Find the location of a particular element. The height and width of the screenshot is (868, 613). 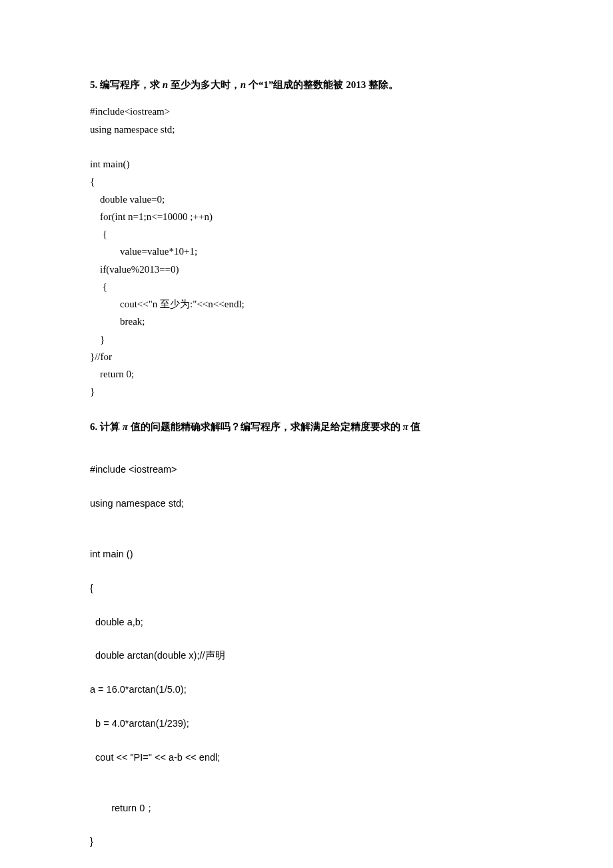

q5-heading-mid2: 个“1”组成的整数能被 2013 整除。 is located at coordinates (322, 85).